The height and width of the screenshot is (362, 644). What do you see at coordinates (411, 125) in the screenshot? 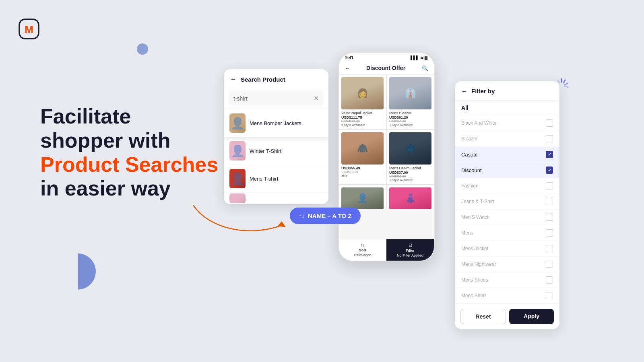
I see `product-avail-2: 1 Style Available` at bounding box center [411, 125].